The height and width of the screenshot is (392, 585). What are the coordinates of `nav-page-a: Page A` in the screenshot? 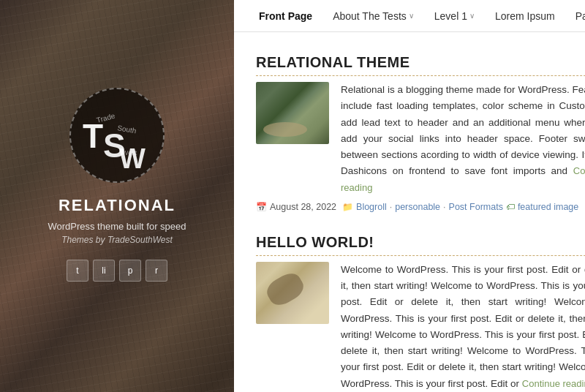 It's located at (575, 16).